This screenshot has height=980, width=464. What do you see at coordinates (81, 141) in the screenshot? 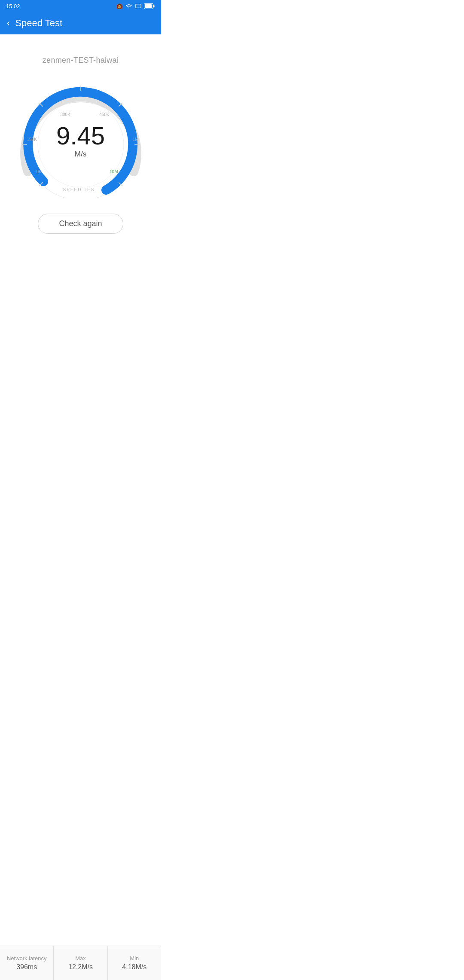
I see `speed-display: 9.45 M/s` at bounding box center [81, 141].